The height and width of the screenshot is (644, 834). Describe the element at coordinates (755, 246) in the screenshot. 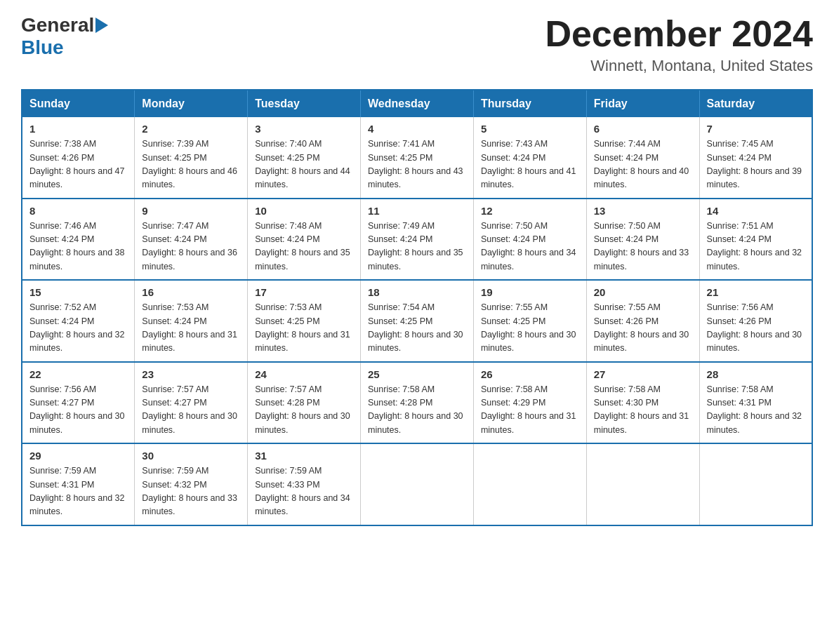

I see `day-info: Sunrise: 7:51 AMSunset: 4:24 PMDaylight:…` at that location.